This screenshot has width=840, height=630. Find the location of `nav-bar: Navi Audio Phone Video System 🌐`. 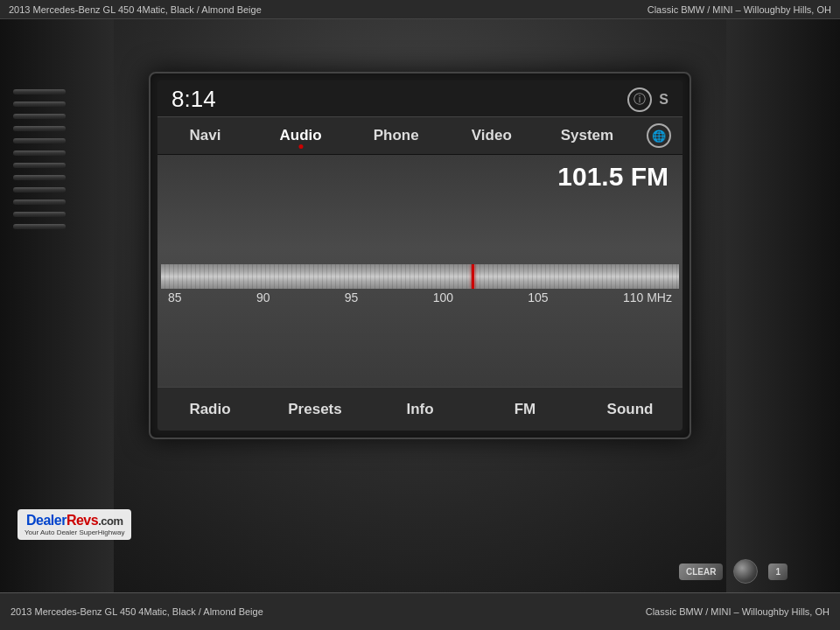

nav-bar: Navi Audio Phone Video System 🌐 is located at coordinates (420, 136).